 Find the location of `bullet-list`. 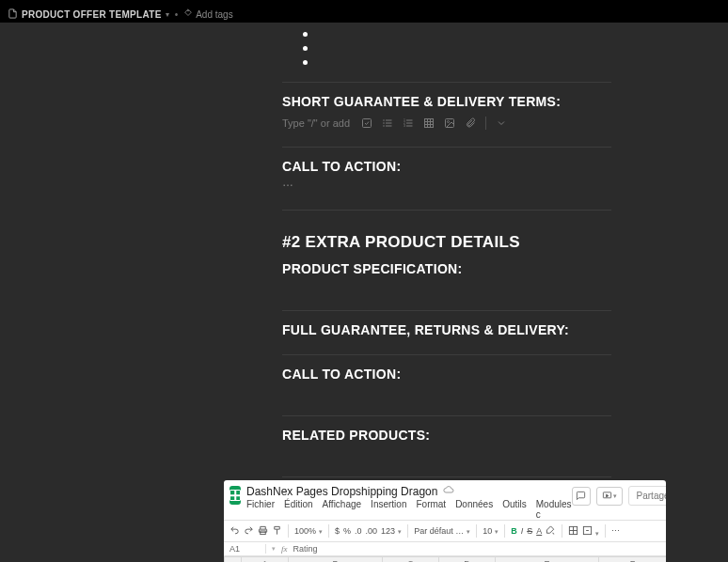

bullet-list is located at coordinates (447, 49).